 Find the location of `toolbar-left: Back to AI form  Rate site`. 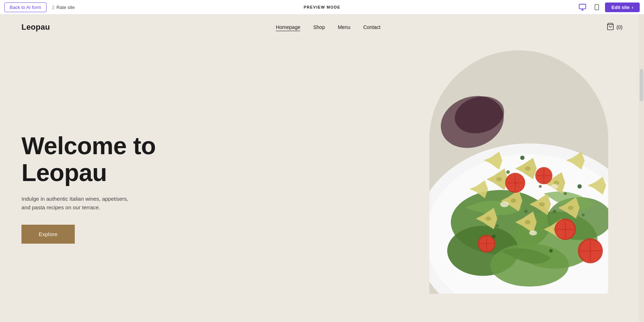

toolbar-left: Back to AI form  Rate site is located at coordinates (39, 7).